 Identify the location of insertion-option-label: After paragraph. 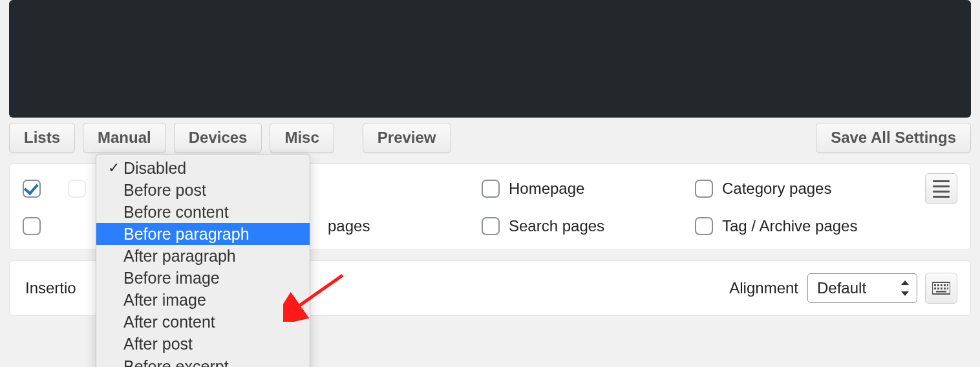
(180, 256).